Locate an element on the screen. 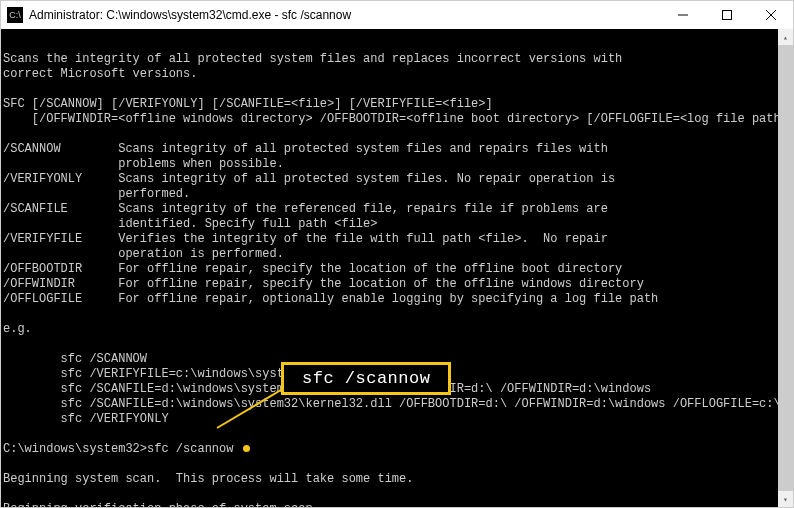 This screenshot has height=508, width=794. output-line: /OFFWINDIR For offline repair, specify t… is located at coordinates (324, 284).